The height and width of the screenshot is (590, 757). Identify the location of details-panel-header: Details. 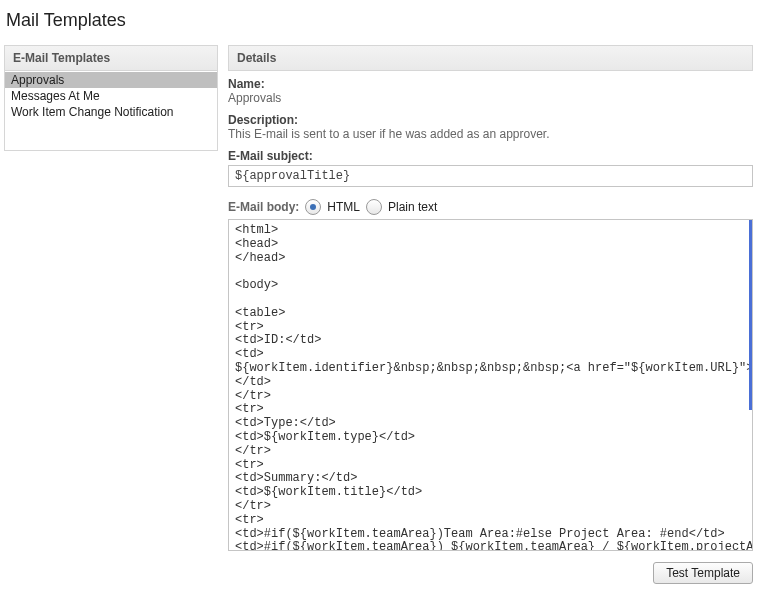
(490, 58).